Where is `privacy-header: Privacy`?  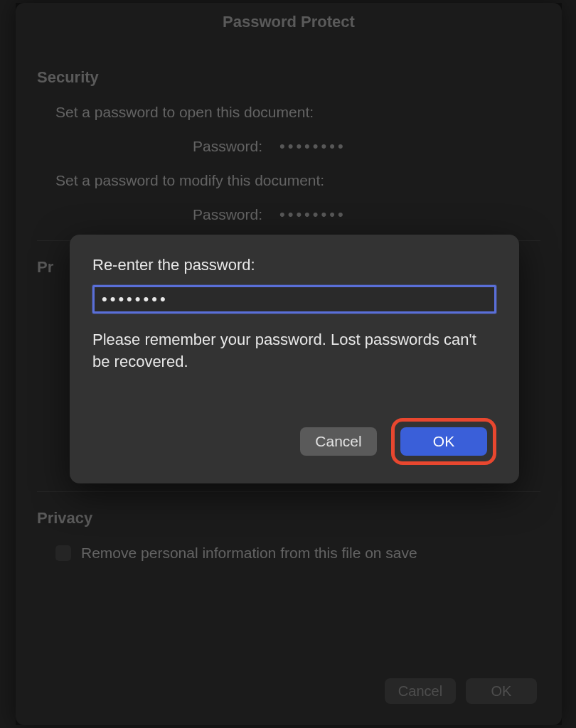
privacy-header: Privacy is located at coordinates (289, 518).